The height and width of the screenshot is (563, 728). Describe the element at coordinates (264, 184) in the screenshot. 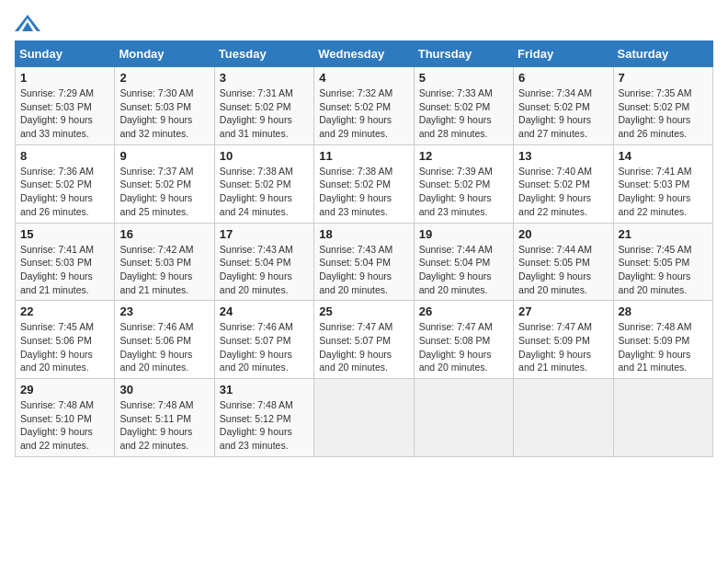

I see `calendar-cell: 10Sunrise: 7:38 AM Sunset: 5:02 PM Dayli…` at that location.